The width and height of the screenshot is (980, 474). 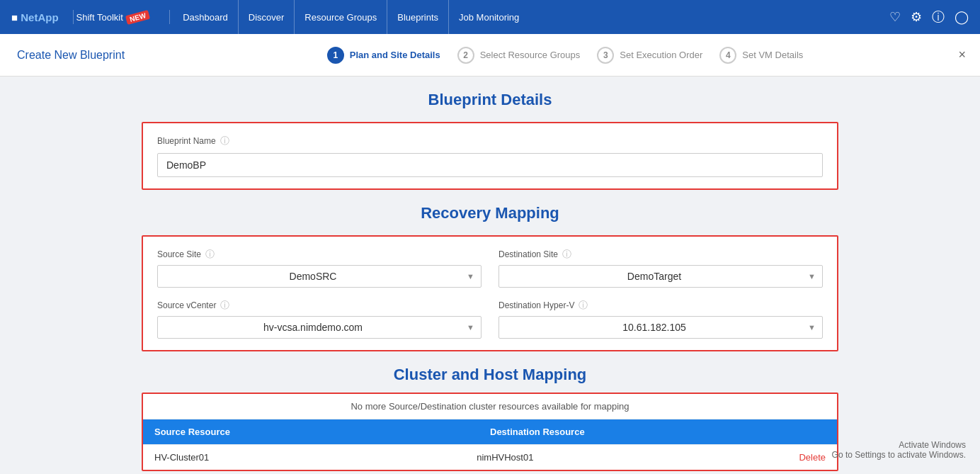 I want to click on wizard-title: Create New Blueprint, so click(x=71, y=55).